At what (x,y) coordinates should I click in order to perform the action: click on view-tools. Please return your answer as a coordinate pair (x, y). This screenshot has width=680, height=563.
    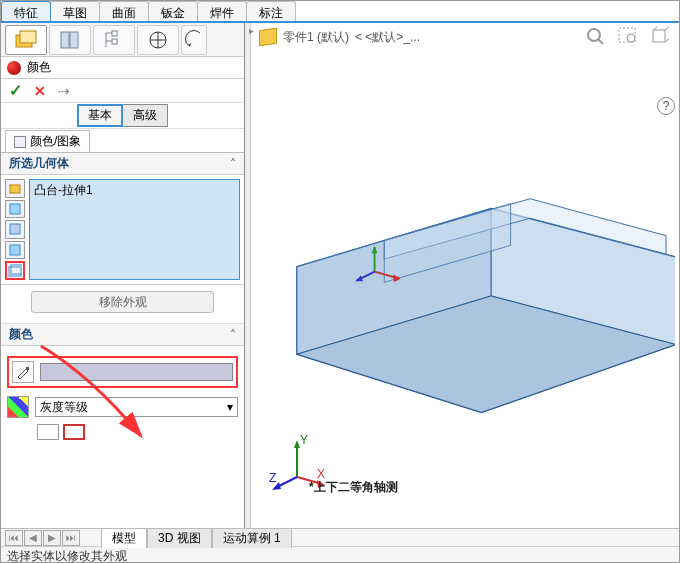
    Looking at the image, I should click on (628, 36).